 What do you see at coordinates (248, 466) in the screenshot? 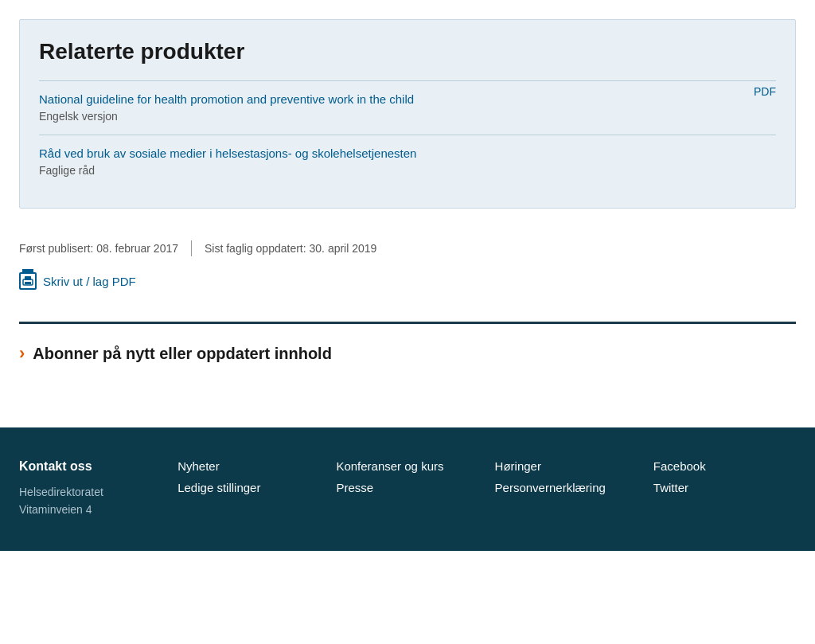
I see `footer-link-nyheter: Nyheter` at bounding box center [248, 466].